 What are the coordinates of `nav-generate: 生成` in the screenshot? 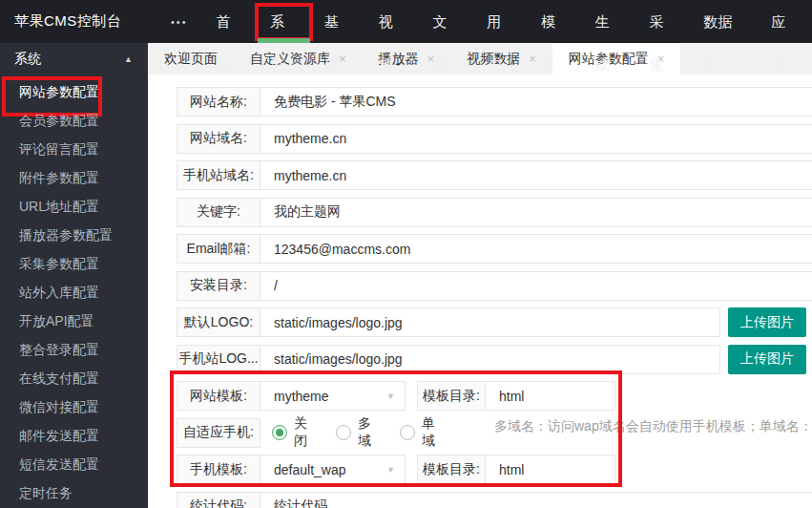 It's located at (609, 21).